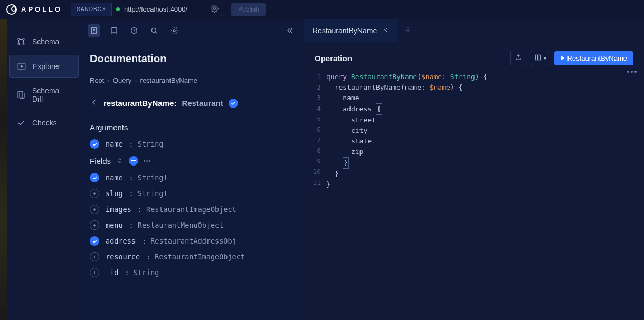 Image resolution: width=644 pixels, height=320 pixels. Describe the element at coordinates (192, 257) in the screenshot. I see `field-row: resource: RestaurantImageObject` at that location.